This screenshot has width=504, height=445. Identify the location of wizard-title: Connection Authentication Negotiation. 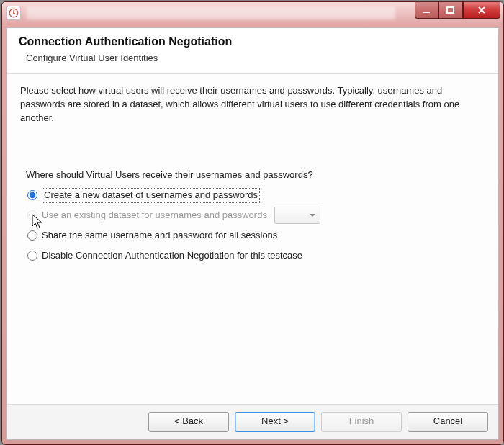
(253, 42).